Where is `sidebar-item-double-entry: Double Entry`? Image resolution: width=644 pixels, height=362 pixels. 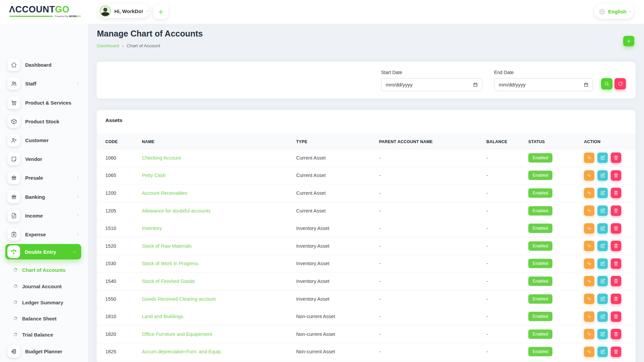
sidebar-item-double-entry: Double Entry is located at coordinates (43, 252).